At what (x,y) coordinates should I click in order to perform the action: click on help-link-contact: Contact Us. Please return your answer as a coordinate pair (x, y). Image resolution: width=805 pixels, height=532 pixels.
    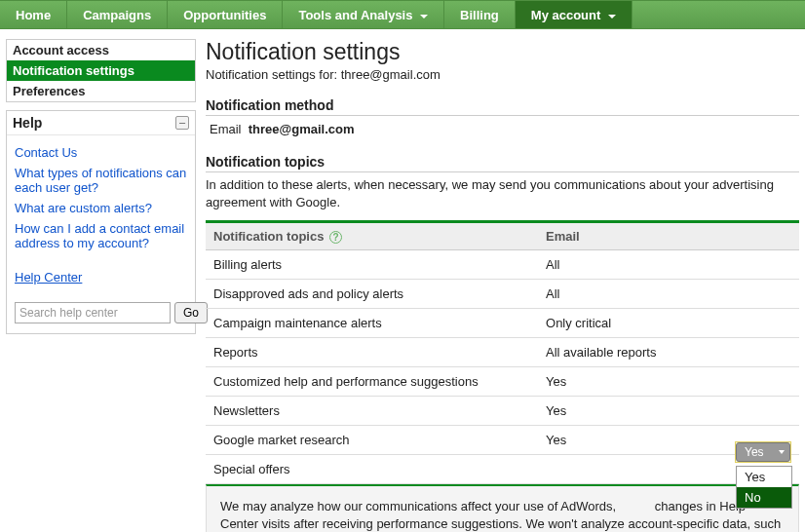
    Looking at the image, I should click on (101, 152).